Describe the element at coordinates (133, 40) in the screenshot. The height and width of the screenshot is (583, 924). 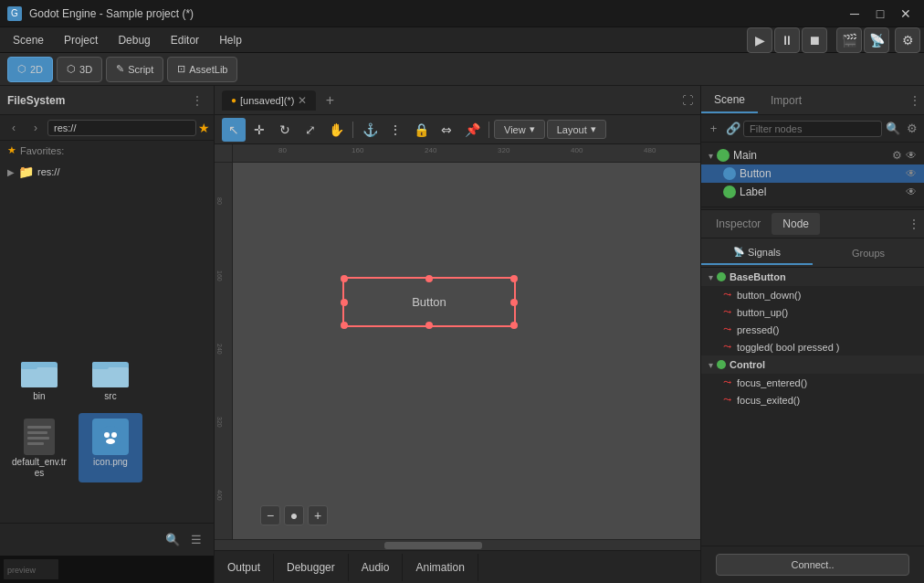
I see `menu-debug: Debug` at that location.